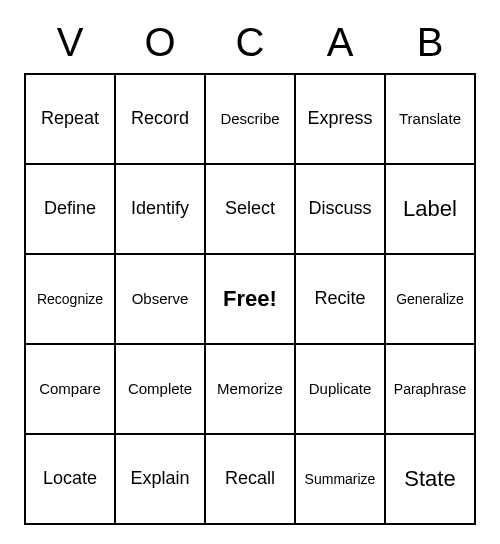 This screenshot has height=544, width=500. I want to click on bingo-header: V O C A B, so click(250, 42).